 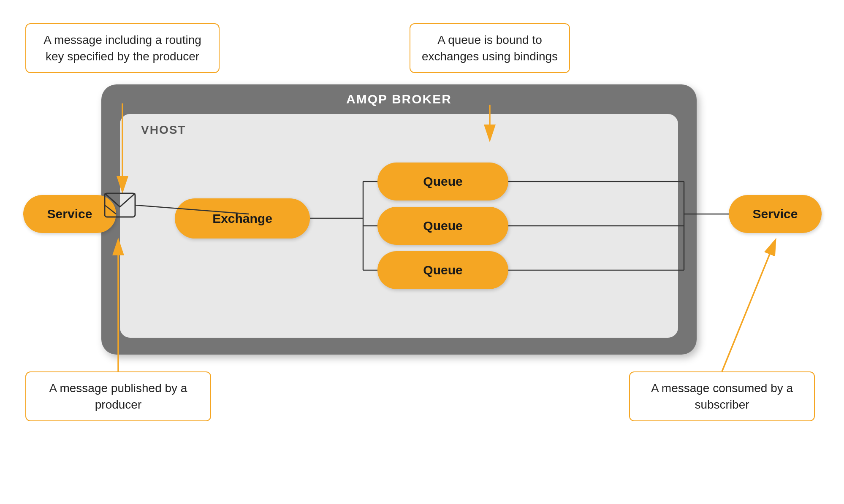 What do you see at coordinates (242, 219) in the screenshot?
I see `exchange-label: Exchange` at bounding box center [242, 219].